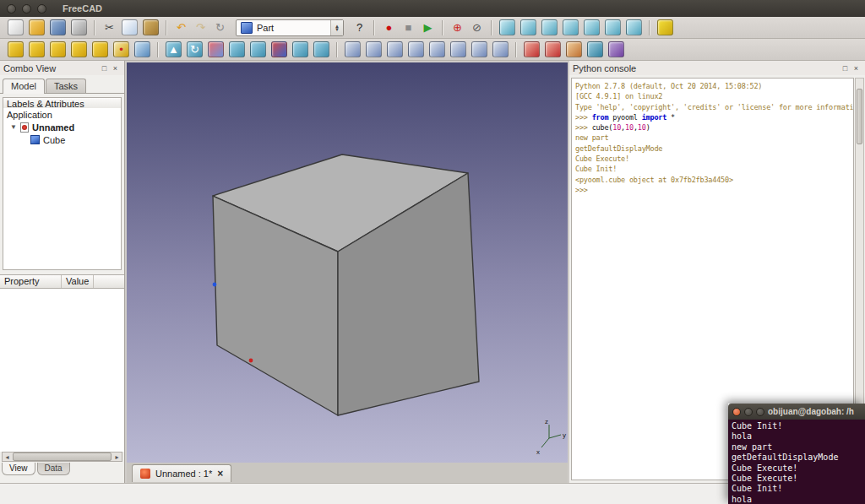 This screenshot has height=504, width=865. Describe the element at coordinates (54, 140) in the screenshot. I see `tree-cube-label: Cube` at that location.